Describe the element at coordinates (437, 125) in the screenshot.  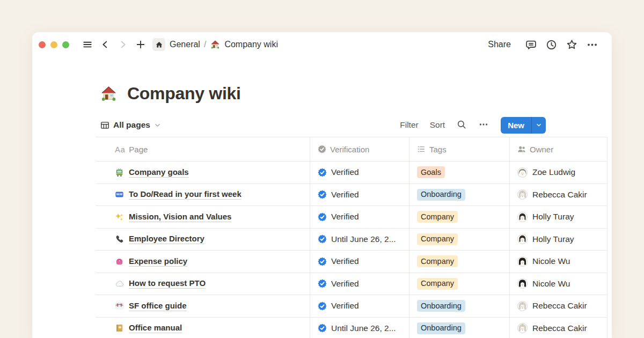
I see `sort-button: Sort` at that location.